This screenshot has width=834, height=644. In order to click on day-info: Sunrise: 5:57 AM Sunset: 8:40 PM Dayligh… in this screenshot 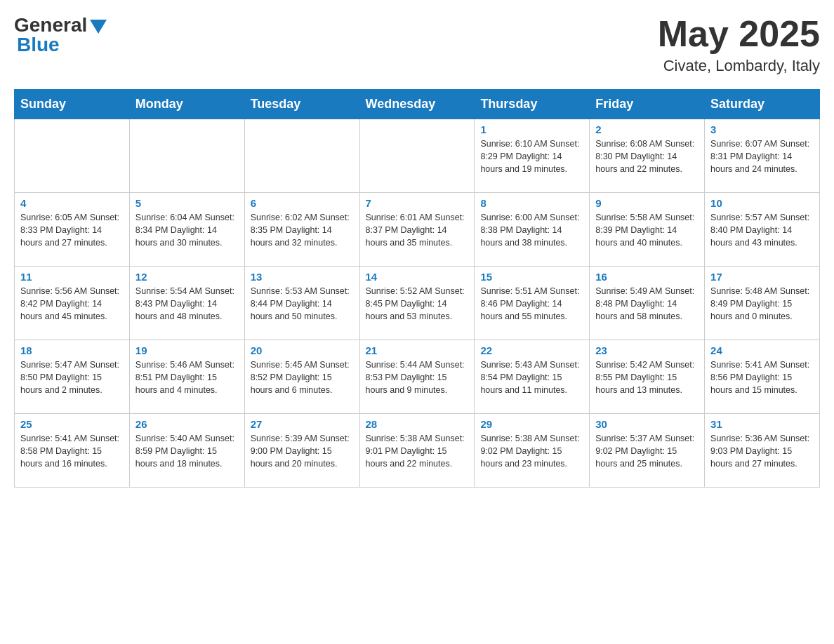, I will do `click(762, 230)`.